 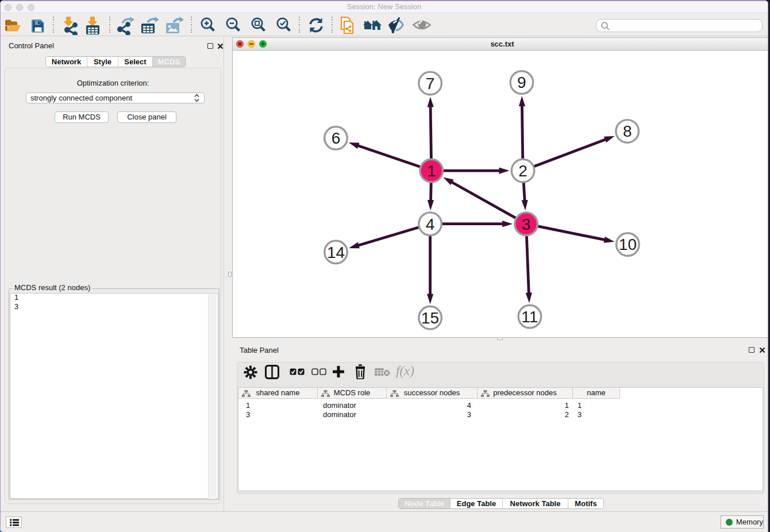 I want to click on svg-text: 10, so click(x=627, y=245).